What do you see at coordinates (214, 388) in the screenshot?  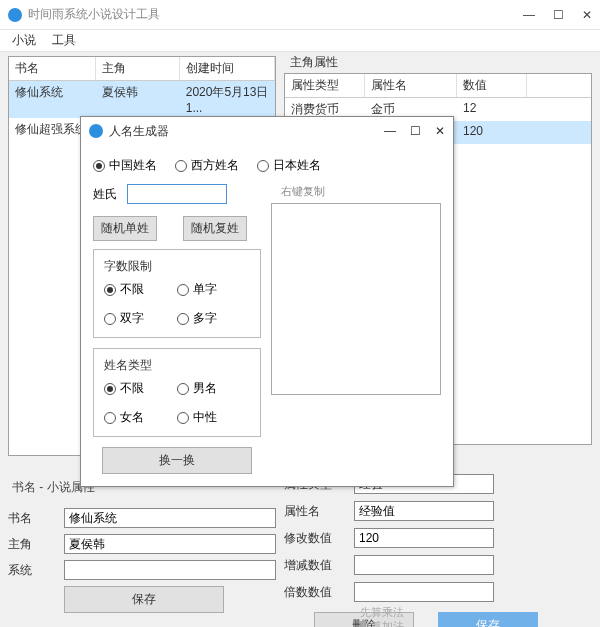 I see `radio-type-male: 男名` at bounding box center [214, 388].